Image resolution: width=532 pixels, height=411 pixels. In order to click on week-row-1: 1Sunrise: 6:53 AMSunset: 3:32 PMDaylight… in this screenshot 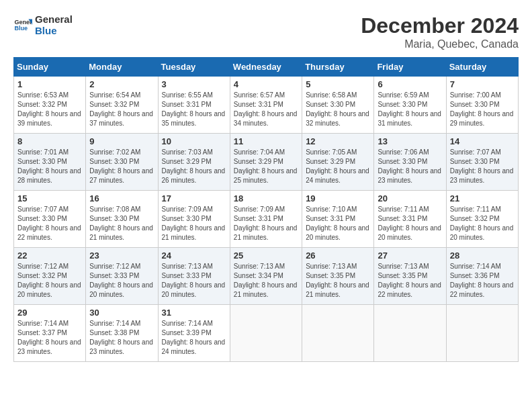, I will do `click(266, 105)`.